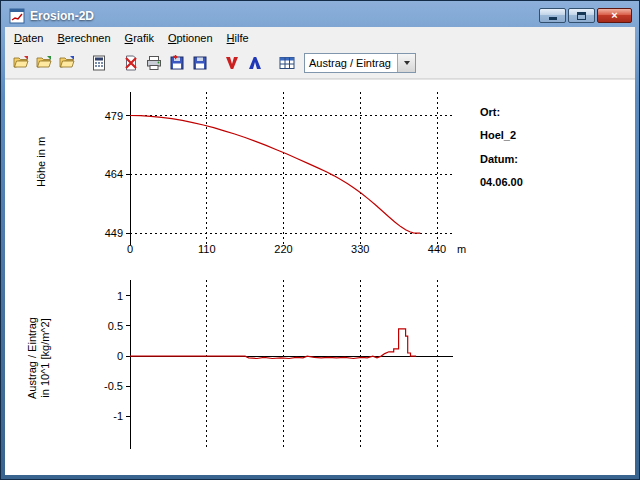 The width and height of the screenshot is (640, 480). I want to click on save-button, so click(200, 64).